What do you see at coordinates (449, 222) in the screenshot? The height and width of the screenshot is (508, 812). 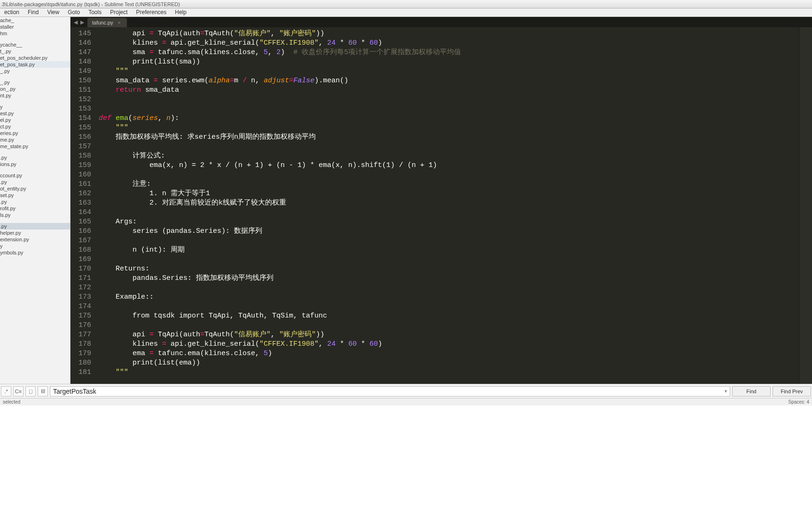 I see `code-line: Args:` at bounding box center [449, 222].